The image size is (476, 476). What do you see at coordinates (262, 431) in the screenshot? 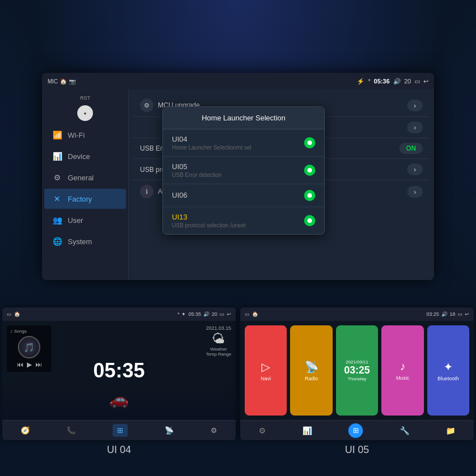
I see `ui05-nav-settings: ⚙` at bounding box center [262, 431].